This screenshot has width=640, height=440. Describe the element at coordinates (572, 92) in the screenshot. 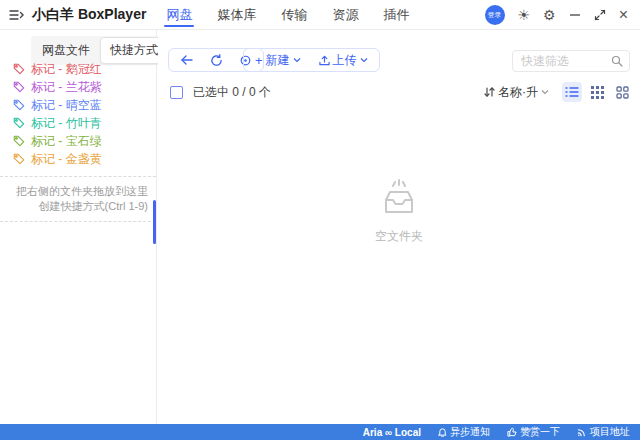

I see `list-view-icon` at that location.